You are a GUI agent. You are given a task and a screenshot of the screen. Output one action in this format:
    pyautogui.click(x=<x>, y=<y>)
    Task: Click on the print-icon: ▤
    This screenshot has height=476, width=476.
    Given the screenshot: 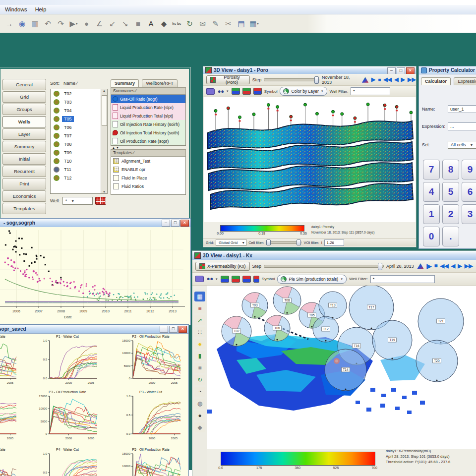 What is the action you would take?
    pyautogui.click(x=241, y=24)
    